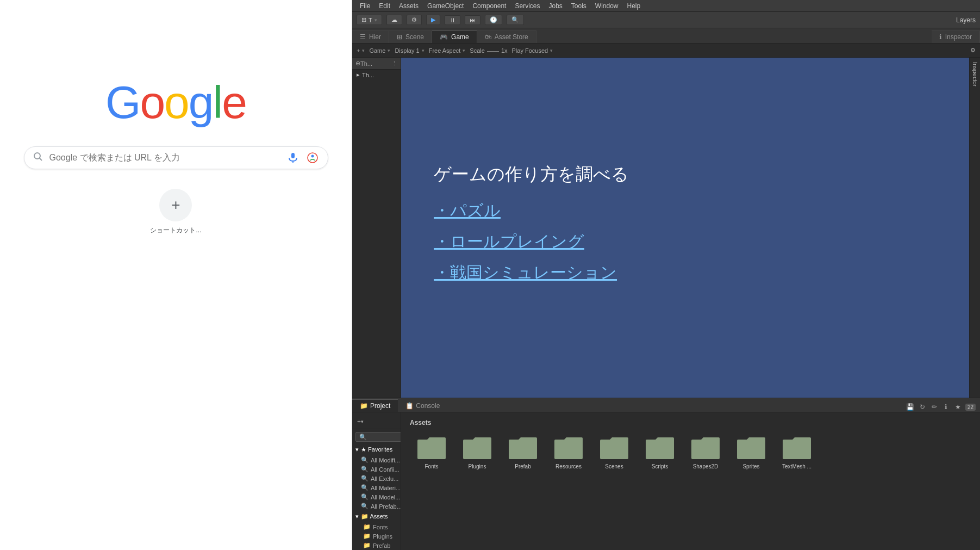  What do you see at coordinates (432, 467) in the screenshot?
I see `asset-fonts-label: Fonts` at bounding box center [432, 467].